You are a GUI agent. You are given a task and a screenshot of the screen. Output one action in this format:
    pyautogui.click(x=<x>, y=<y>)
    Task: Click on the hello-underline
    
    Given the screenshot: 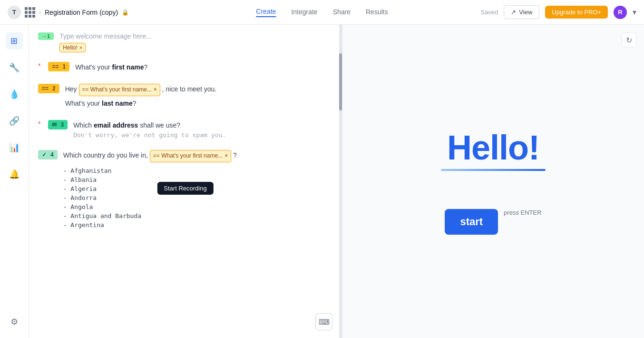 What is the action you would take?
    pyautogui.click(x=493, y=170)
    